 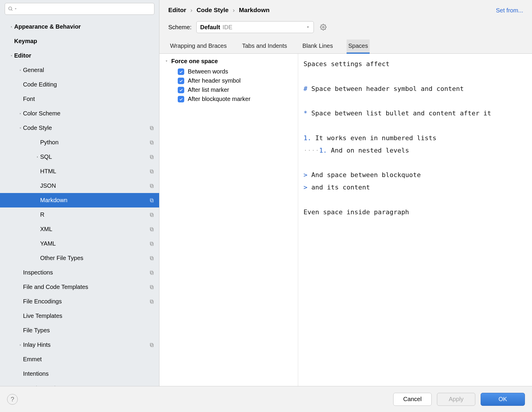 I want to click on search-input, so click(x=80, y=9).